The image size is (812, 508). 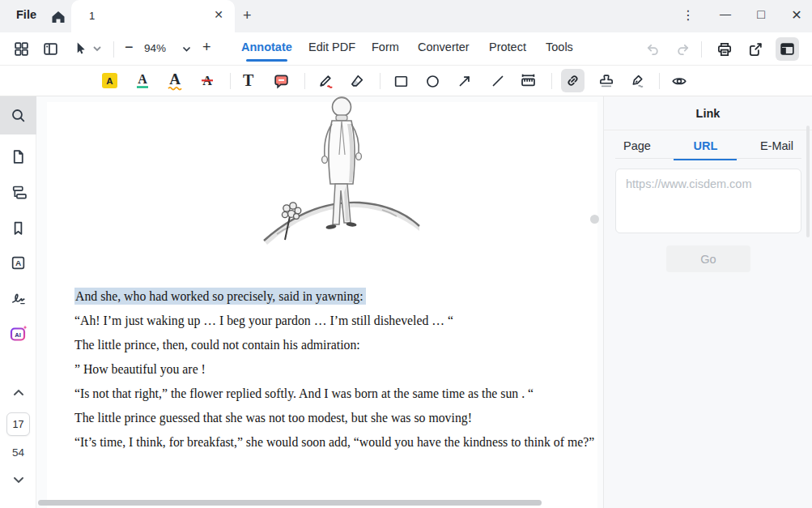 What do you see at coordinates (18, 115) in the screenshot?
I see `search-icon` at bounding box center [18, 115].